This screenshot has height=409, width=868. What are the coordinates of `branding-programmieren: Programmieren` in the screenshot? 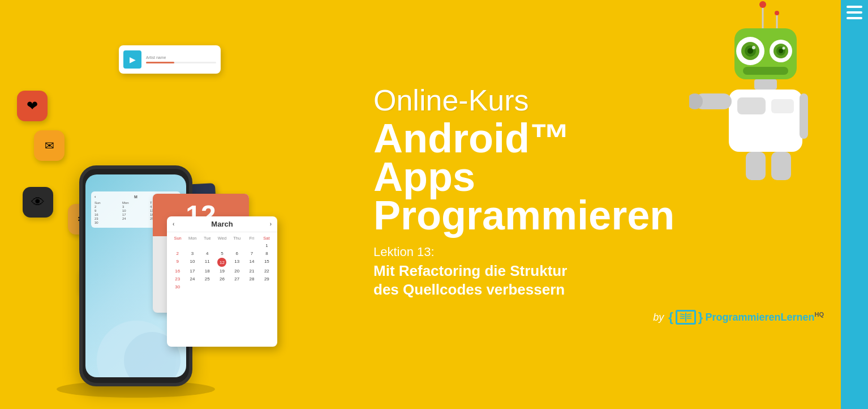 It's located at (742, 317).